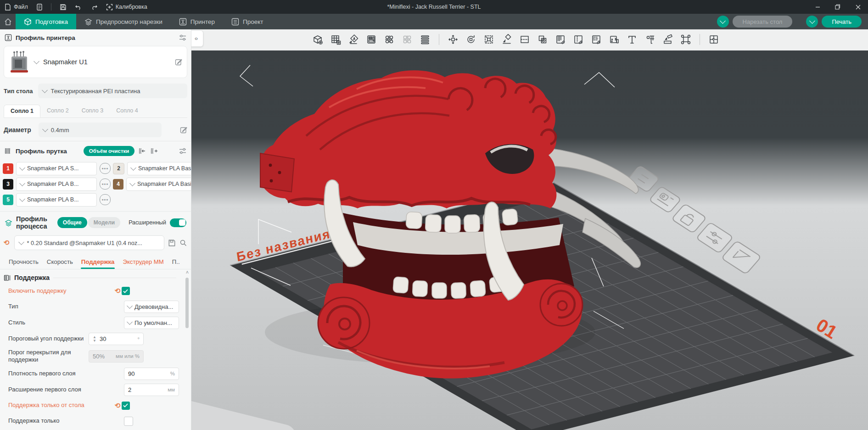 The width and height of the screenshot is (868, 430). What do you see at coordinates (8, 200) in the screenshot?
I see `filament-color-badge: 5` at bounding box center [8, 200].